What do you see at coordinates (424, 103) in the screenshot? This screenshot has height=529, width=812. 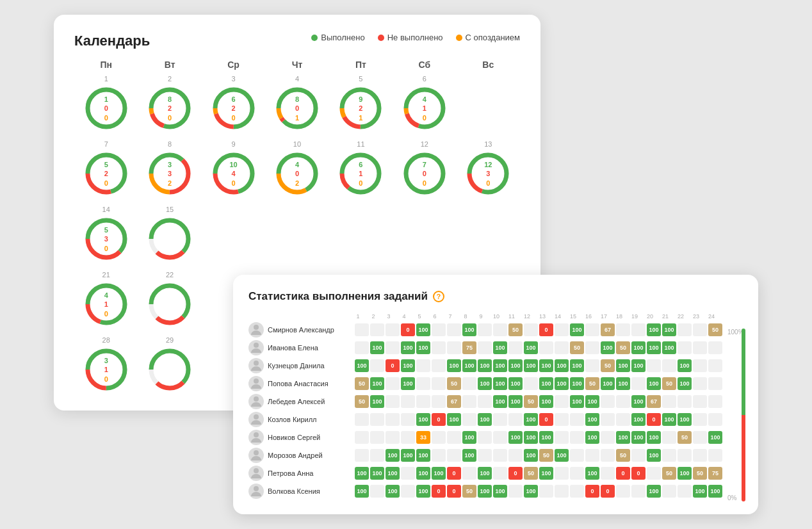 I see `calendar-day: 6 4 1 0` at bounding box center [424, 103].